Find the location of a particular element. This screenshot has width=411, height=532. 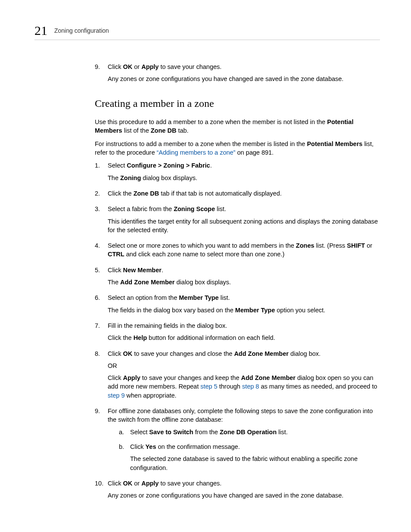

sub-step-list: a.Select Save to Switch from the Zone DB… is located at coordinates (249, 450).